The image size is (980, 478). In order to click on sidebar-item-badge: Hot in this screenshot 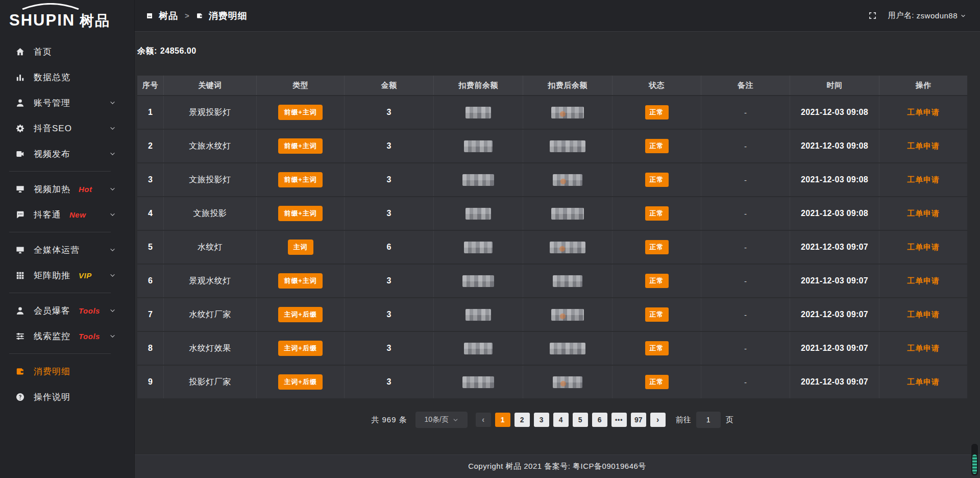, I will do `click(86, 189)`.